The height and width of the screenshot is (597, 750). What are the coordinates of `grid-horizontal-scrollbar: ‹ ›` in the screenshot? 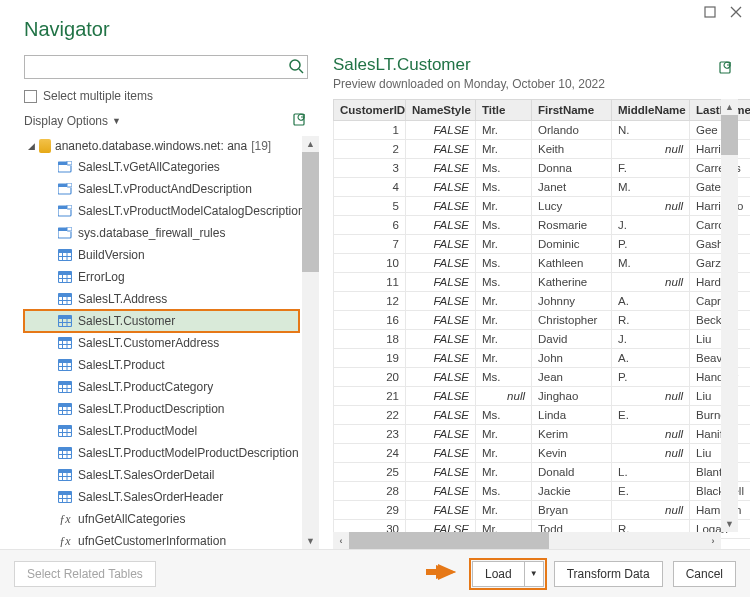 It's located at (527, 540).